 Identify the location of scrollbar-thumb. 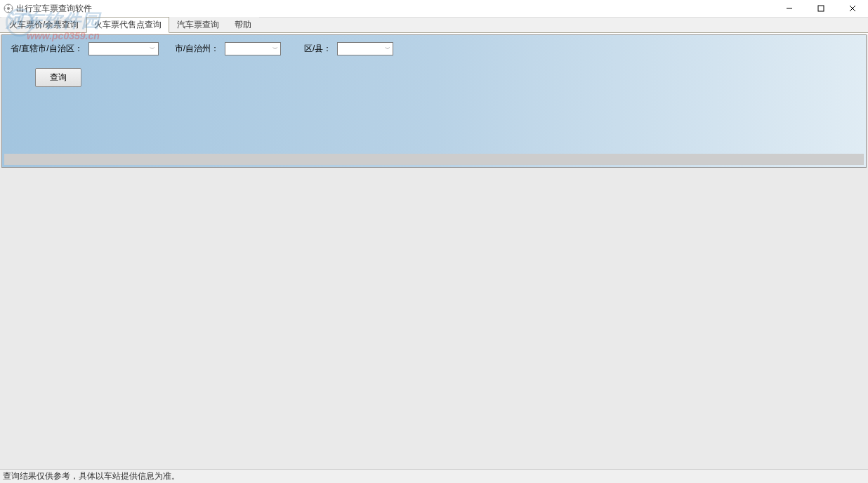
(434, 159).